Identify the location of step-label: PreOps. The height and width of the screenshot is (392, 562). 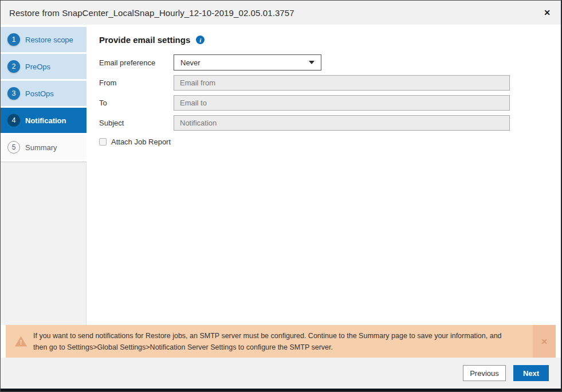
(38, 66).